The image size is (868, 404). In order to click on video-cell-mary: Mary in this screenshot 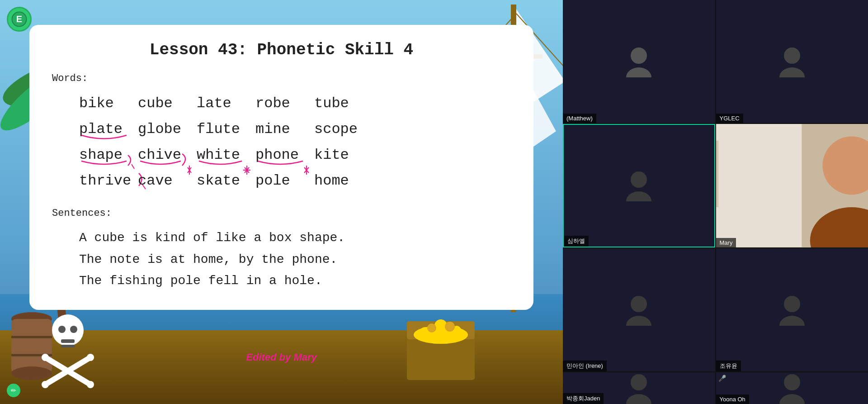, I will do `click(792, 185)`.